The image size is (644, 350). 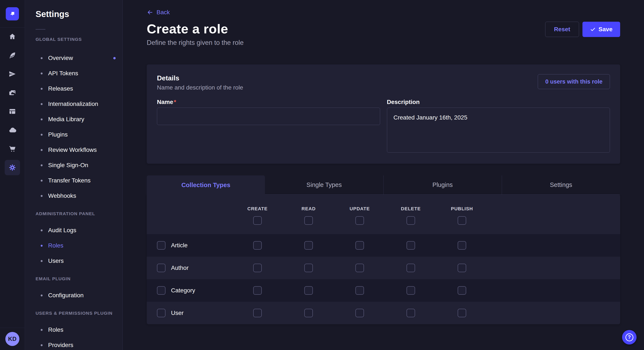 I want to click on sidebar-item-transfer-tokens: Transfer Tokens, so click(x=79, y=180).